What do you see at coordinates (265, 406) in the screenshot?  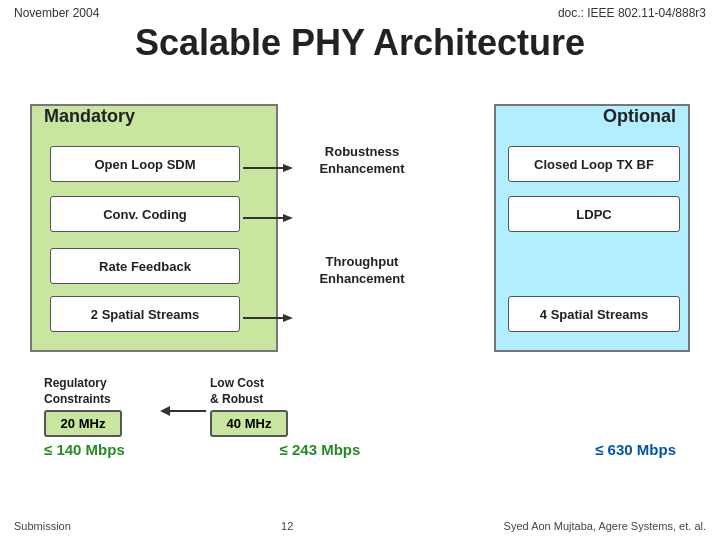 I see `low-cost-section: Low Cost & Robust 40 MHz` at bounding box center [265, 406].